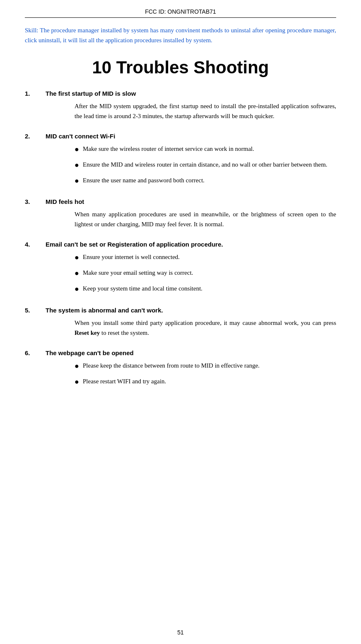 The height and width of the screenshot is (644, 361). What do you see at coordinates (91, 94) in the screenshot?
I see `section-1-title: The first startup of MID is slow` at bounding box center [91, 94].